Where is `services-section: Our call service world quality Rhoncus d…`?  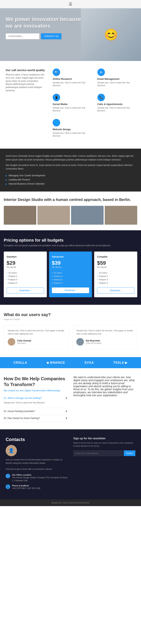
services-section: Our call service world quality Rhoncus d… is located at coordinates (70, 105).